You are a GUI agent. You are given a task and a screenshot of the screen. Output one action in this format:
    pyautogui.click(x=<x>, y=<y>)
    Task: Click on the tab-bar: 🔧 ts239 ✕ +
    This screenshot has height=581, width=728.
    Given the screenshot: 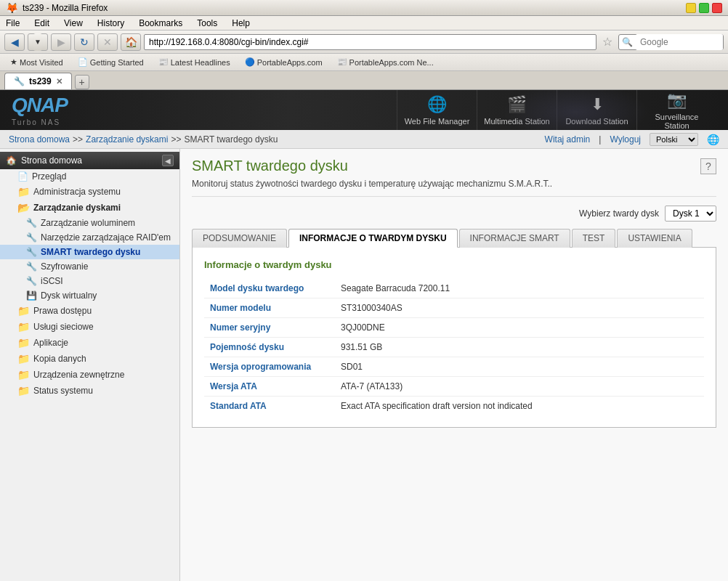 What is the action you would take?
    pyautogui.click(x=364, y=81)
    